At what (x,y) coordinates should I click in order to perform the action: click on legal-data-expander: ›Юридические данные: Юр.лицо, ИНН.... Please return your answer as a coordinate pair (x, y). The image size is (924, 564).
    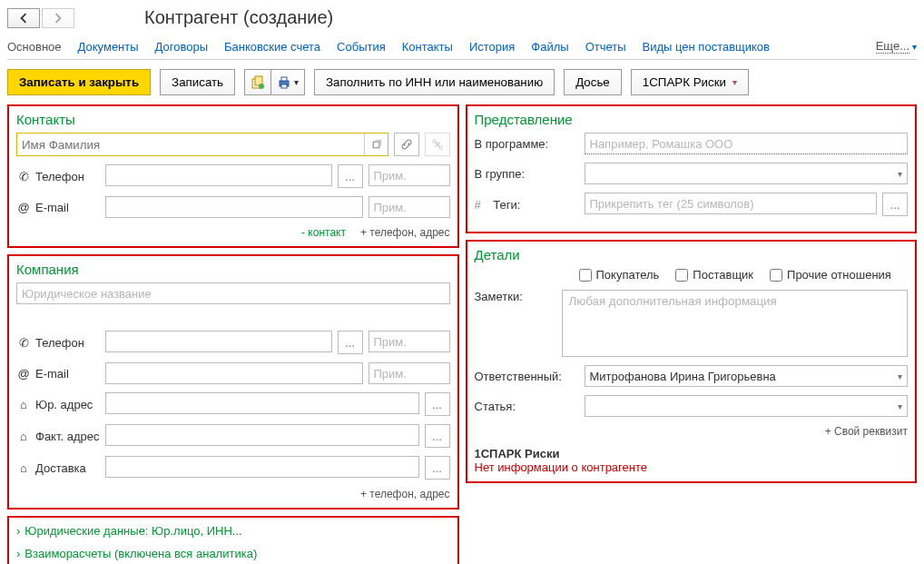
    Looking at the image, I should click on (233, 530).